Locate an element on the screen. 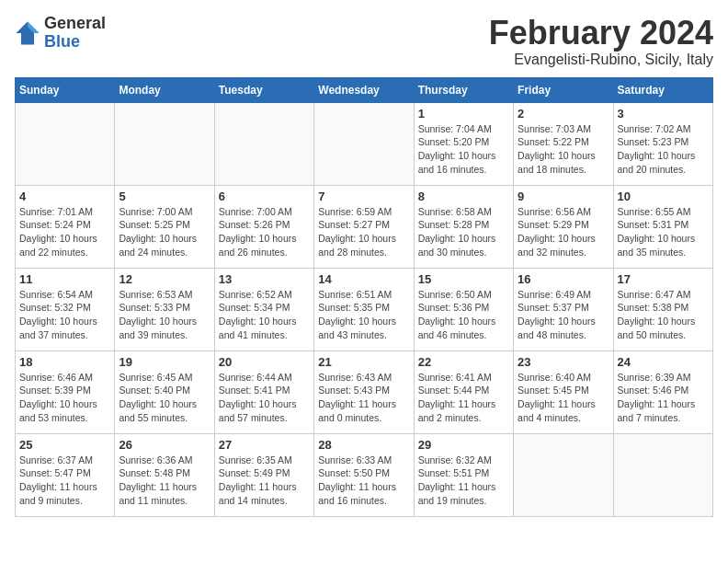  weekday-header-sunday: Sunday is located at coordinates (65, 90).